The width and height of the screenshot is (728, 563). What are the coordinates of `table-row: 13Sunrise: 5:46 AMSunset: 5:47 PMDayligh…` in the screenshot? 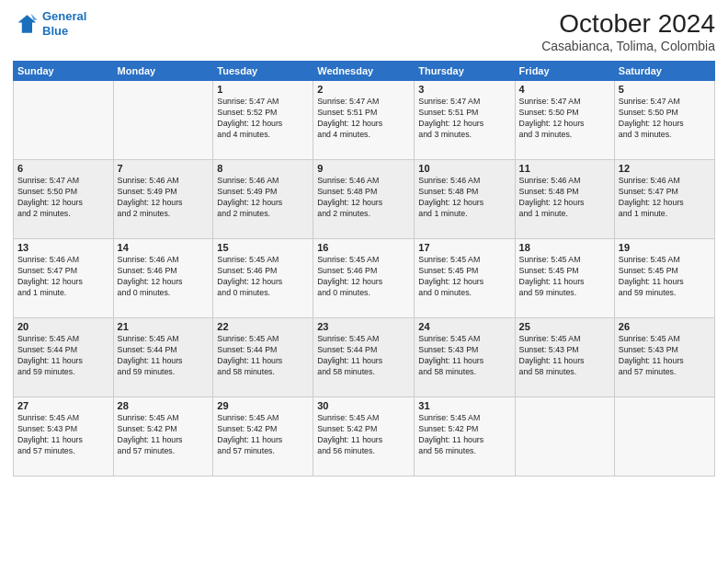 It's located at (64, 279).